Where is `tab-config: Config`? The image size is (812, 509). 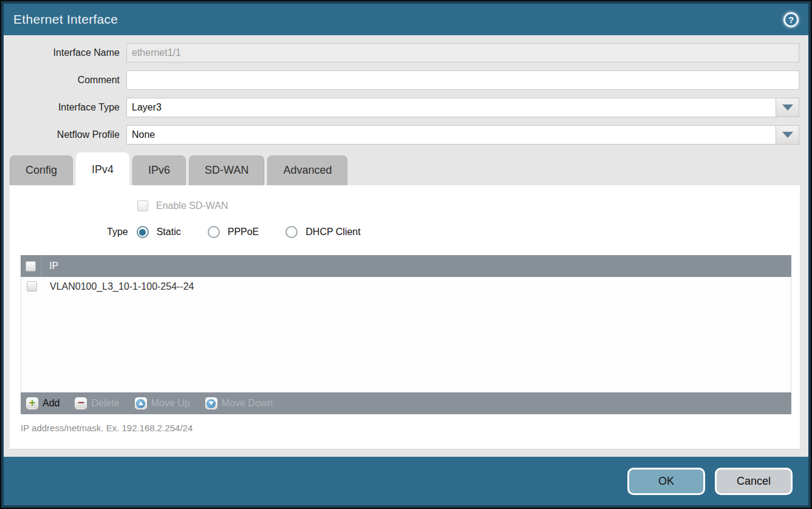
tab-config: Config is located at coordinates (41, 170).